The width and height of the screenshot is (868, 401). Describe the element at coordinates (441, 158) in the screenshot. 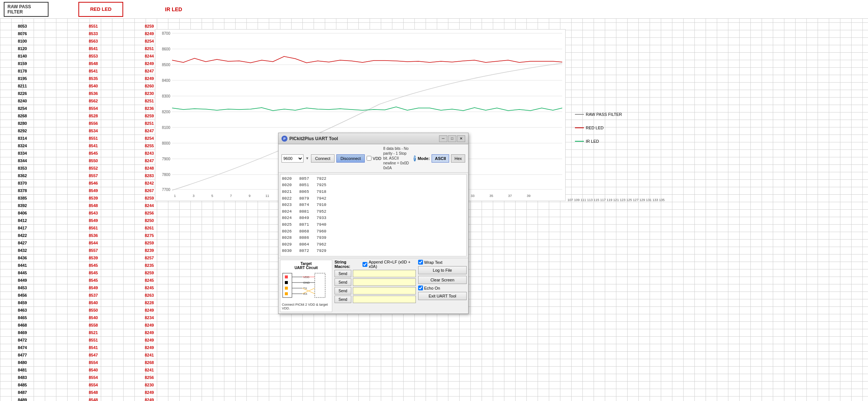

I see `ascii-mode-button: ASCII` at that location.